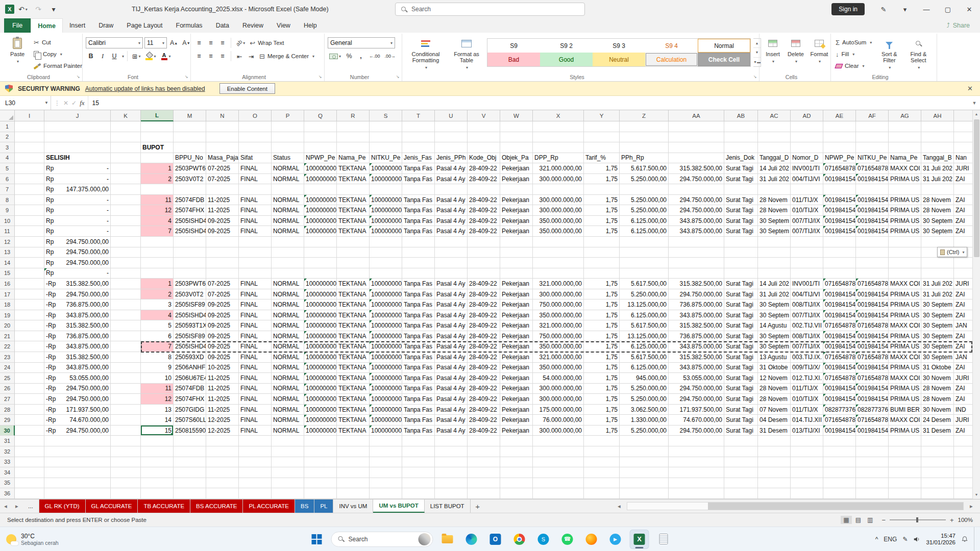 The width and height of the screenshot is (980, 551). What do you see at coordinates (144, 26) in the screenshot?
I see `ribbon-tab-page-layout: Page Layout` at bounding box center [144, 26].